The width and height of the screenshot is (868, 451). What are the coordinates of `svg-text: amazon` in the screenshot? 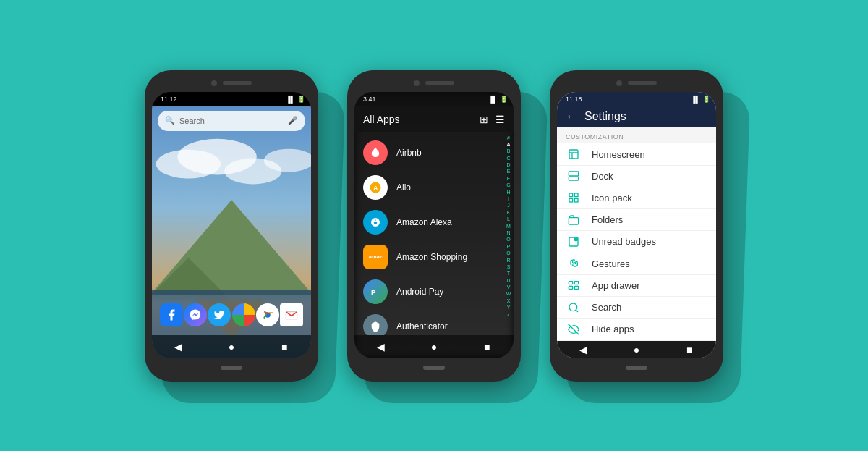 It's located at (376, 256).